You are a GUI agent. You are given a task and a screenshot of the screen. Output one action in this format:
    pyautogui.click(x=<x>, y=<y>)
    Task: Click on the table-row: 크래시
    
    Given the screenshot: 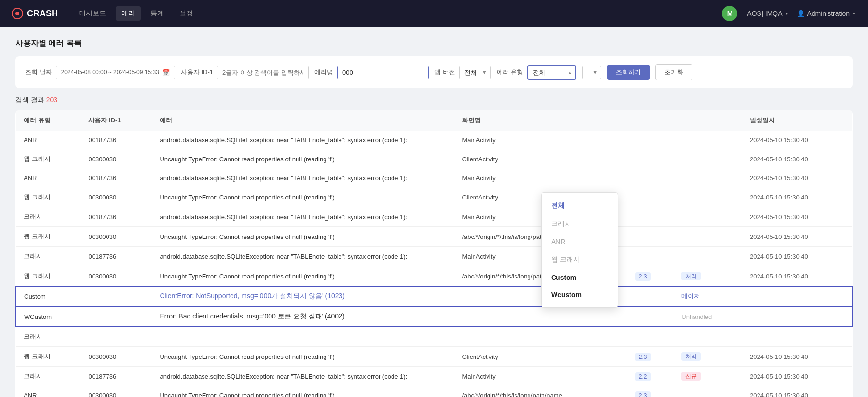 What is the action you would take?
    pyautogui.click(x=434, y=337)
    